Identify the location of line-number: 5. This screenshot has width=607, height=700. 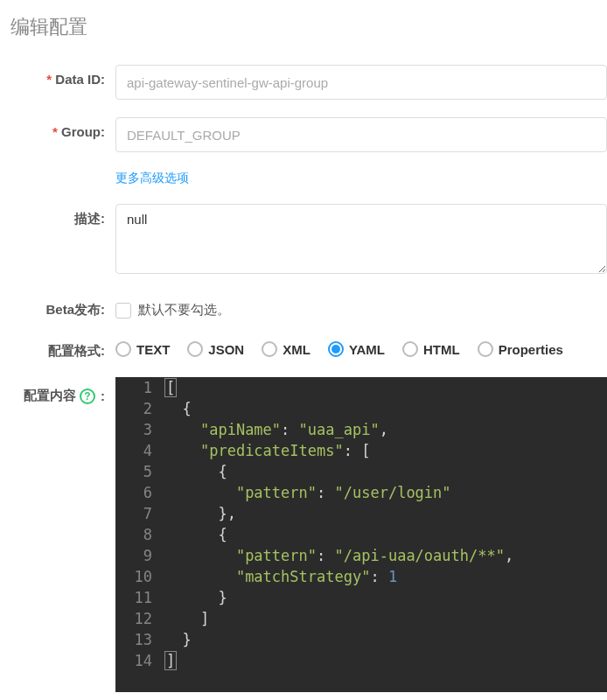
(140, 472).